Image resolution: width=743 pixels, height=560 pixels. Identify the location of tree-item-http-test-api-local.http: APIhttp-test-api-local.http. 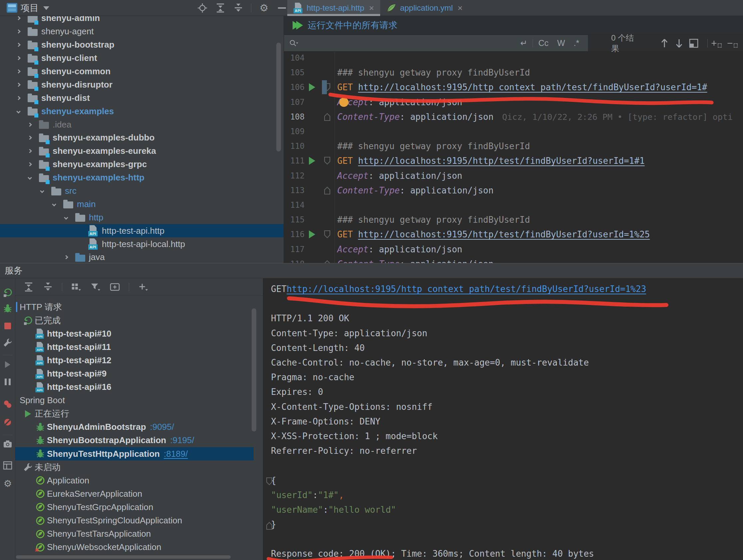
(142, 244).